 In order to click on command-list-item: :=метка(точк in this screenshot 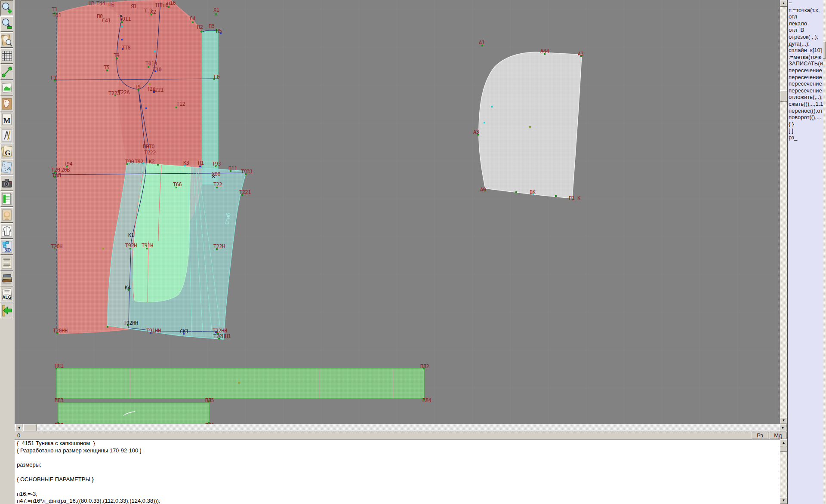, I will do `click(807, 57)`.